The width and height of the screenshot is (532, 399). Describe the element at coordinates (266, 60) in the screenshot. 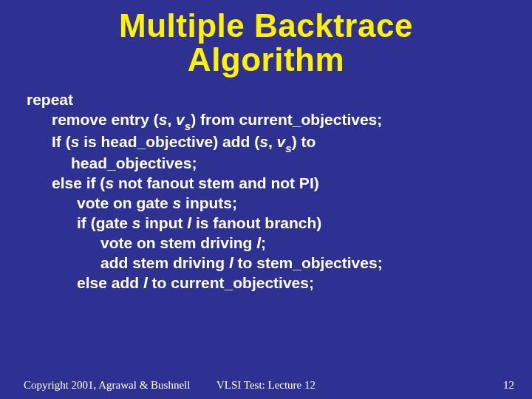

I see `title-line-2: Algorithm` at that location.